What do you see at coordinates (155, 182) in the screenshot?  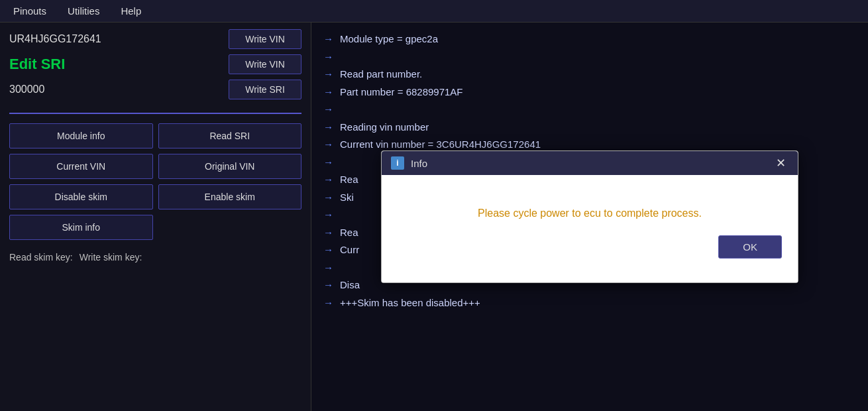 I see `action-btn-grid: Module info Read SRI Current VIN Origina…` at bounding box center [155, 182].